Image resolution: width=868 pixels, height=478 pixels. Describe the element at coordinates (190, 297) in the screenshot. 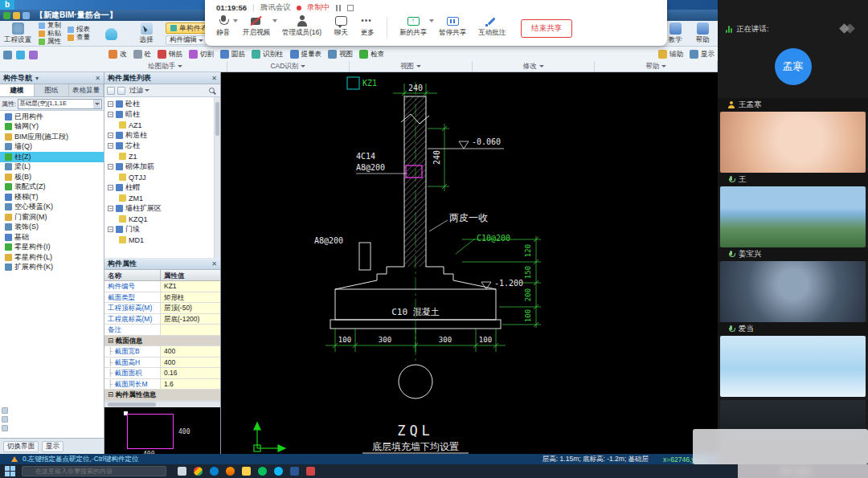

I see `property-value: 矩形柱` at that location.